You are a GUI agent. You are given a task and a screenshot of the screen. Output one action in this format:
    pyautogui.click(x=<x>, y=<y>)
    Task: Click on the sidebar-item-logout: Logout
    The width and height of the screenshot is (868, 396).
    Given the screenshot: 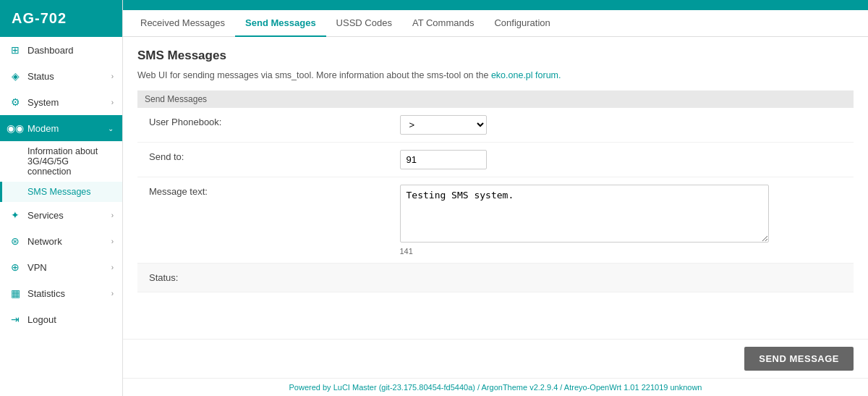 What is the action you would take?
    pyautogui.click(x=61, y=319)
    